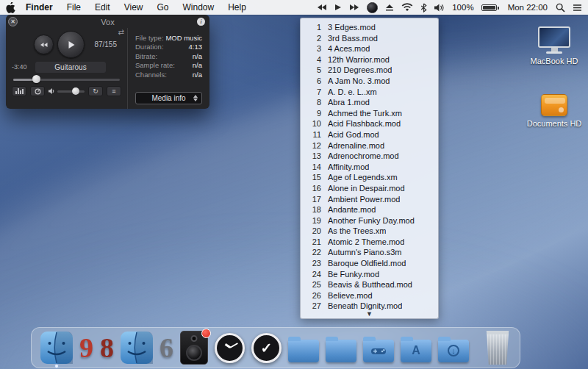 Image resolution: width=588 pixels, height=369 pixels. I want to click on track-name: Baroque Oldfield.mod, so click(367, 263).